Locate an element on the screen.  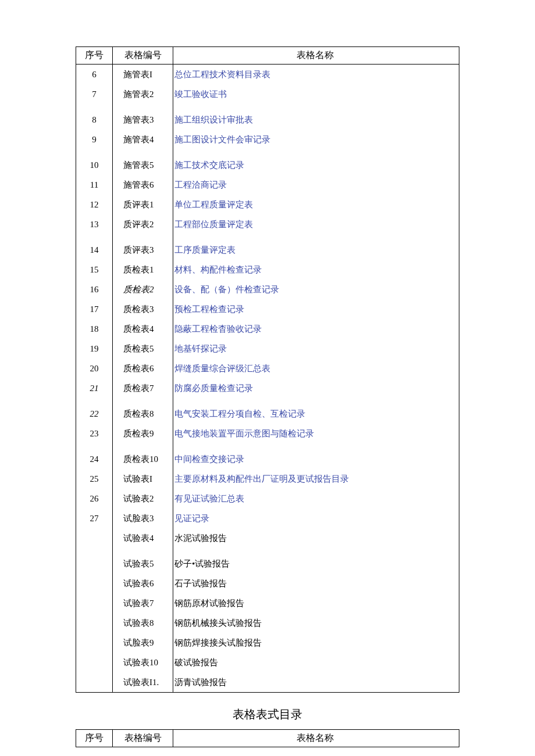
table-row: 试验表I1.沥青试验报告 is located at coordinates (268, 682).